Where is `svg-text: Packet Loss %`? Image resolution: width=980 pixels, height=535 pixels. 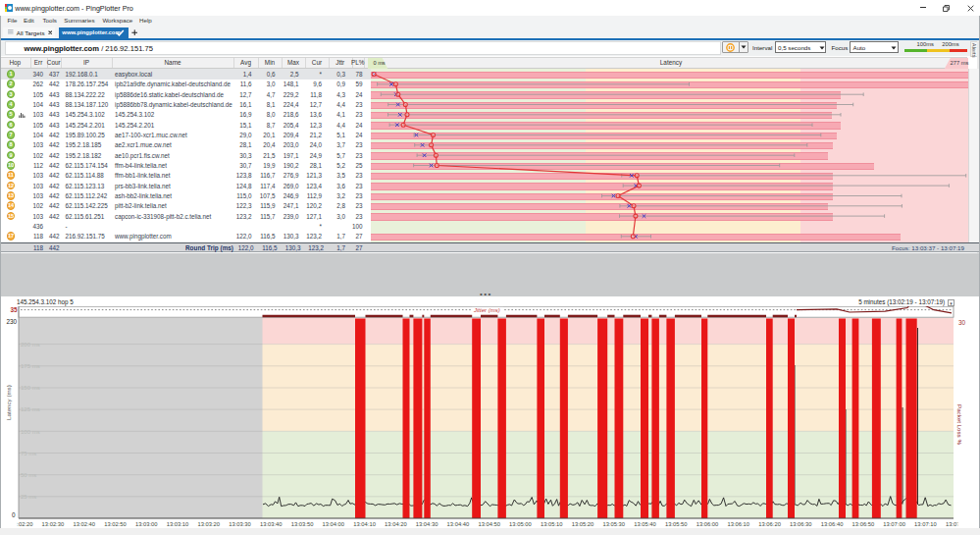
svg-text: Packet Loss % is located at coordinates (959, 424).